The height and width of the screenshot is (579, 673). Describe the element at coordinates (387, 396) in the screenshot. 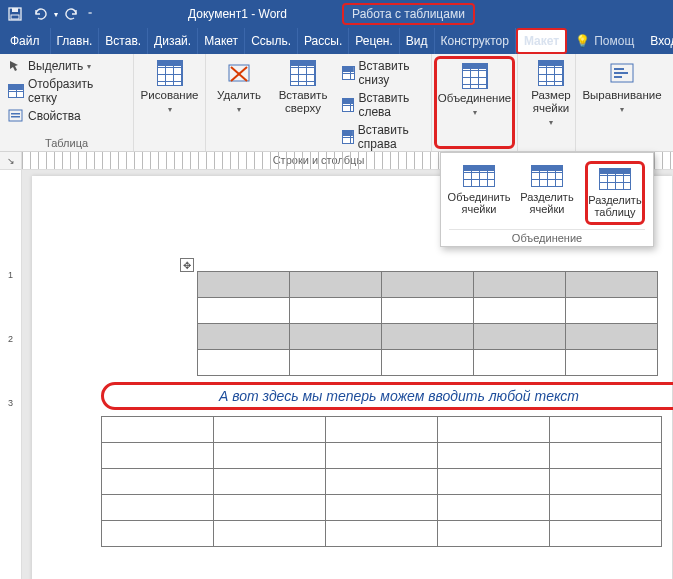

I see `between-tables-text: А вот здесь мы теперь можем вводить любо…` at that location.